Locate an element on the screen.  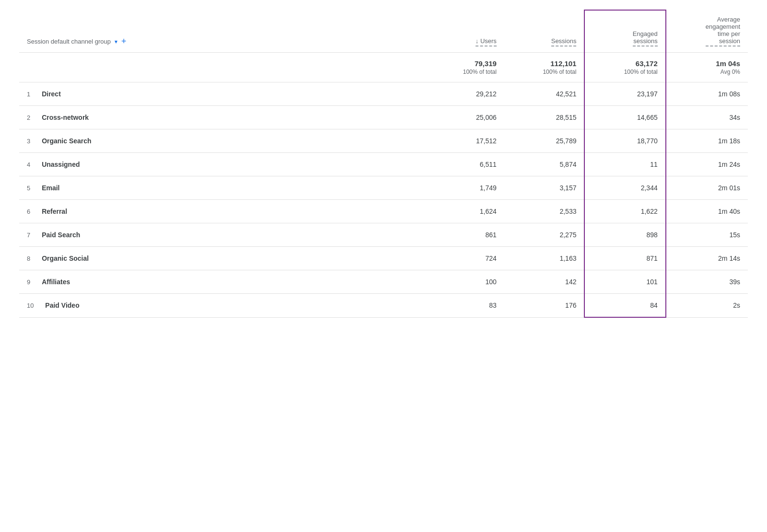
sessions-value: 2,275 is located at coordinates (568, 235).